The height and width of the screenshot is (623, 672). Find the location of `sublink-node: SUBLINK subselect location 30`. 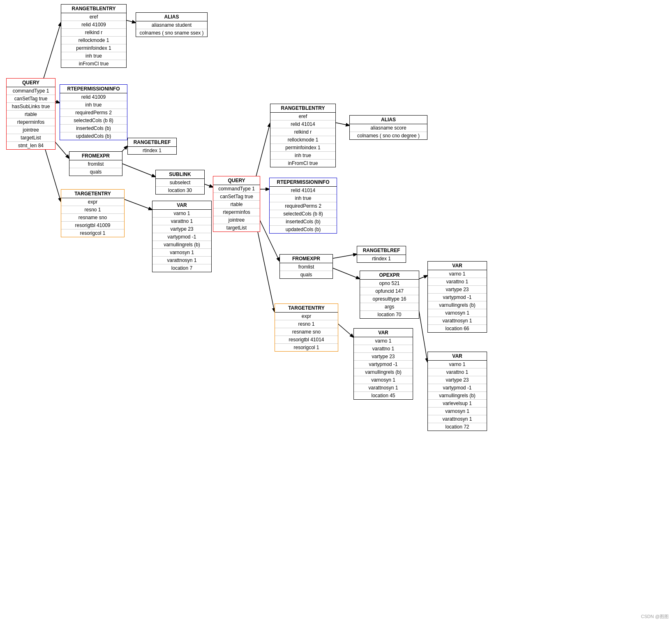

sublink-node: SUBLINK subselect location 30 is located at coordinates (180, 182).